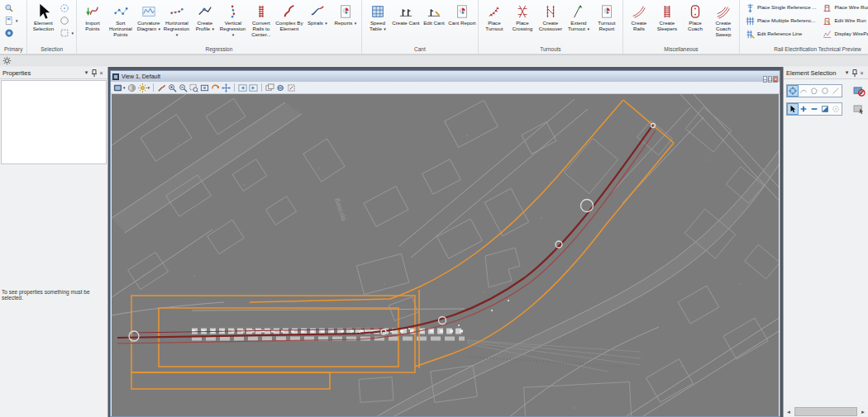 The width and height of the screenshot is (868, 417). I want to click on sort-horizontal-points-button: Sort Horizontal Points, so click(121, 20).